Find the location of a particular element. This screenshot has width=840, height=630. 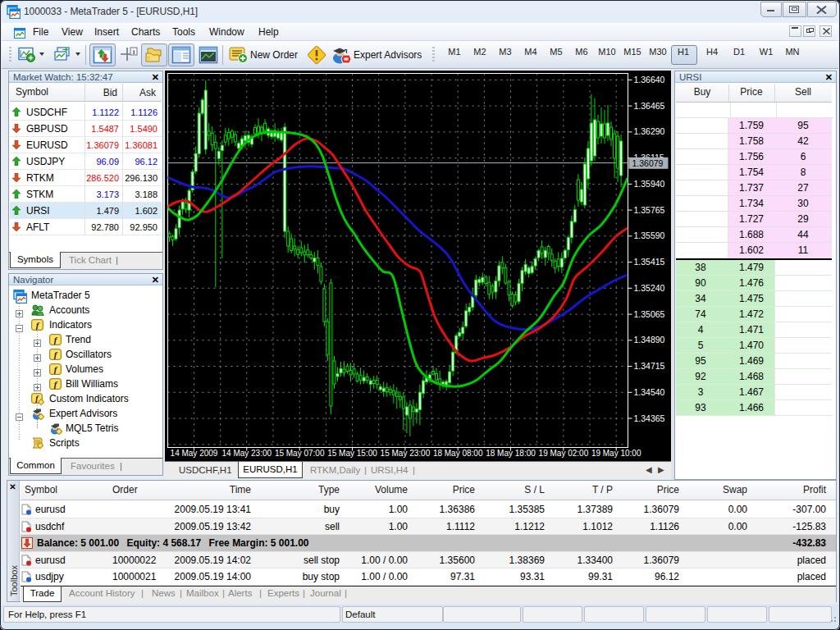

svg-text: 15 May 23:00 is located at coordinates (405, 453).